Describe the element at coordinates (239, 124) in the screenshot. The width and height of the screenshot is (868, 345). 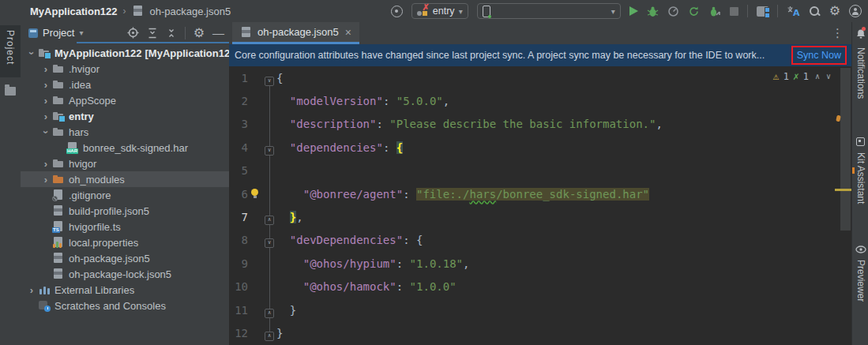
I see `line-number: 3` at that location.